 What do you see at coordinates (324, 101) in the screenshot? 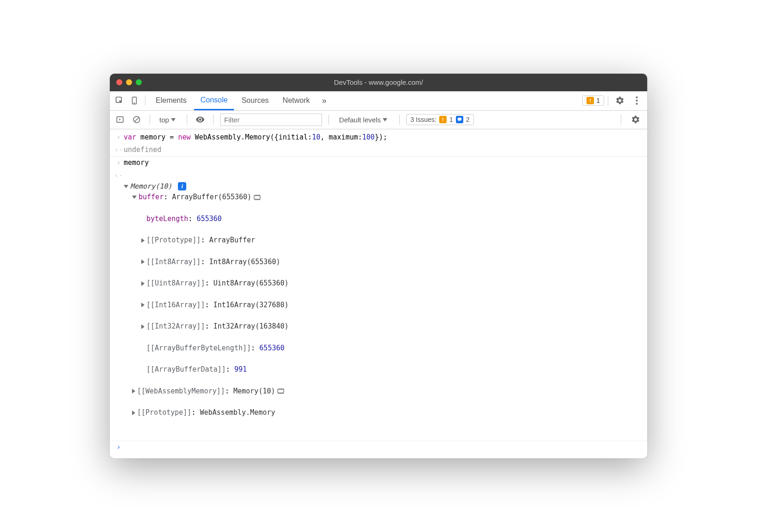
I see `more-tabs-icon: »` at bounding box center [324, 101].